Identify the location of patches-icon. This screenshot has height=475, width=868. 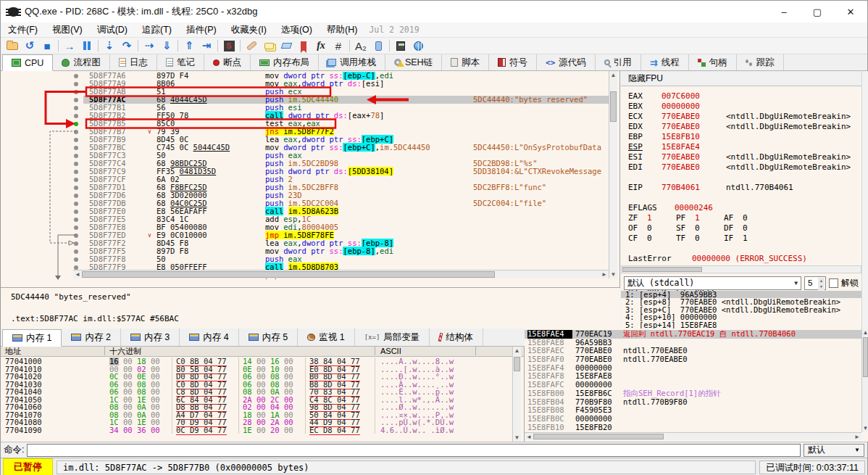
(251, 46).